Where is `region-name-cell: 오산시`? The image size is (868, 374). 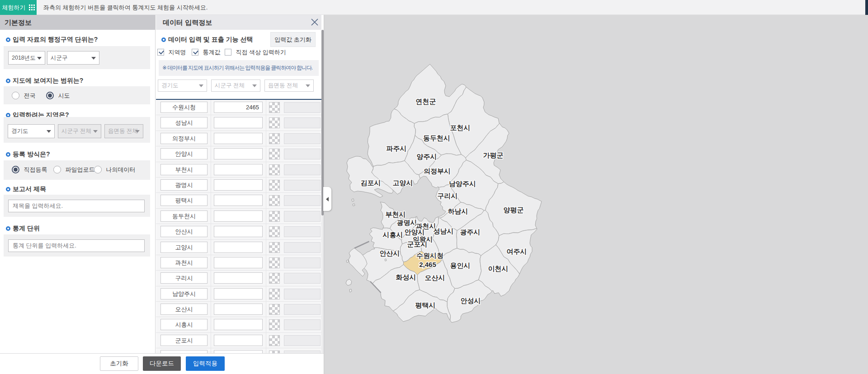 region-name-cell: 오산시 is located at coordinates (184, 309).